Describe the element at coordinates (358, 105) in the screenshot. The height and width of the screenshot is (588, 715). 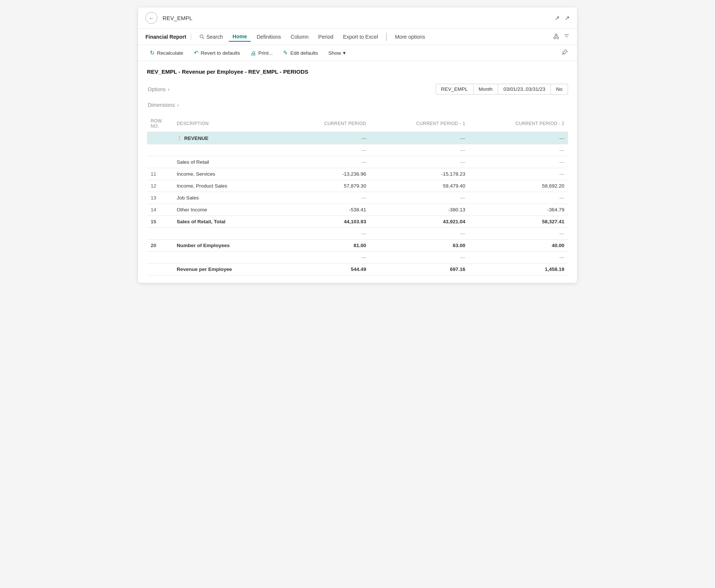
I see `dimensions-row: Dimensions ›` at that location.